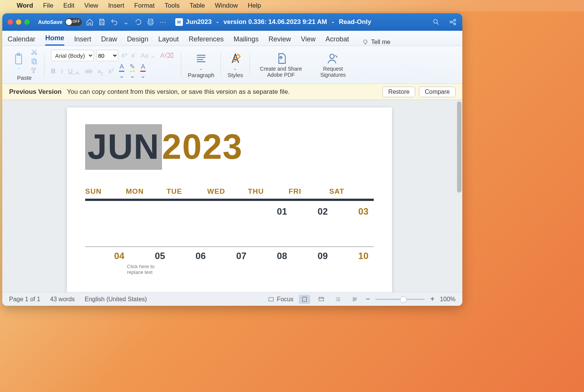 This screenshot has width=584, height=392. What do you see at coordinates (48, 6) in the screenshot?
I see `menu-file: File` at bounding box center [48, 6].